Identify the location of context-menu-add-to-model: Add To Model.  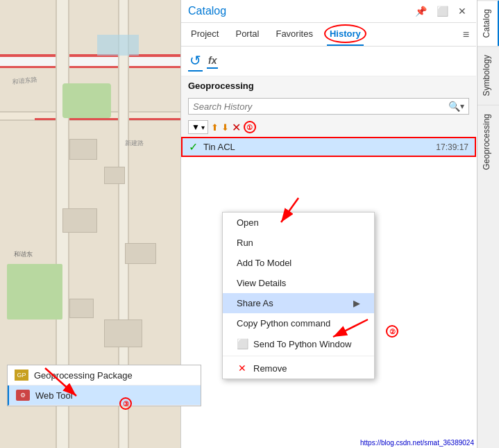
(298, 263).